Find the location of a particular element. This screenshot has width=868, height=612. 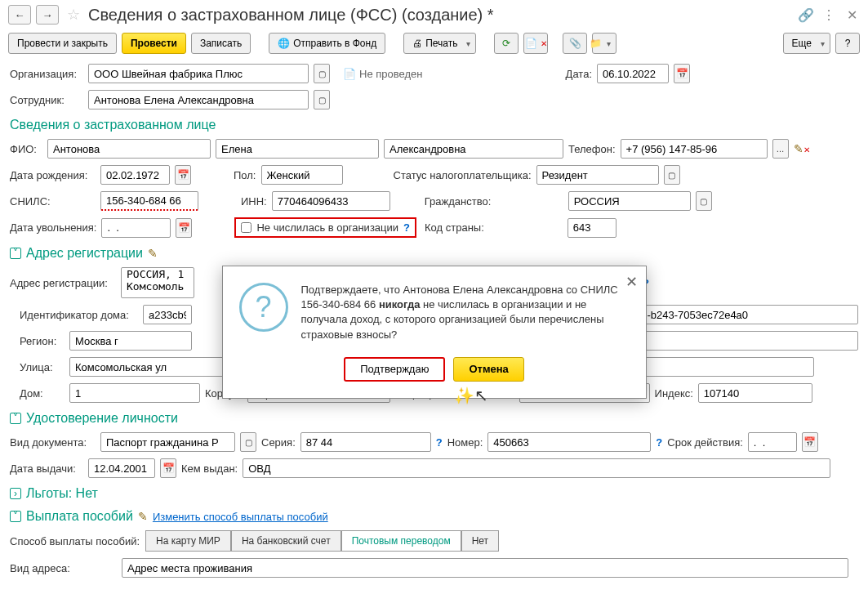

dialog-text-bold: никогда is located at coordinates (400, 304).